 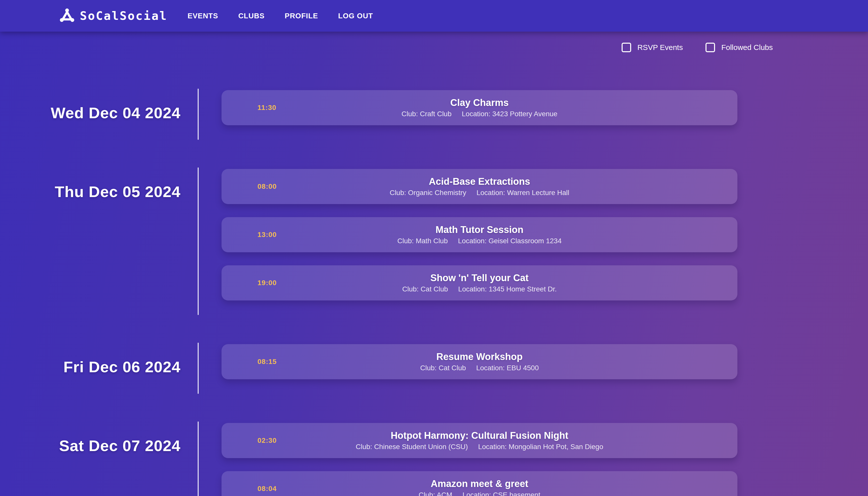 What do you see at coordinates (479, 187) in the screenshot?
I see `event-card: 08:00 Acid-Base Extractions Club: Organi…` at bounding box center [479, 187].